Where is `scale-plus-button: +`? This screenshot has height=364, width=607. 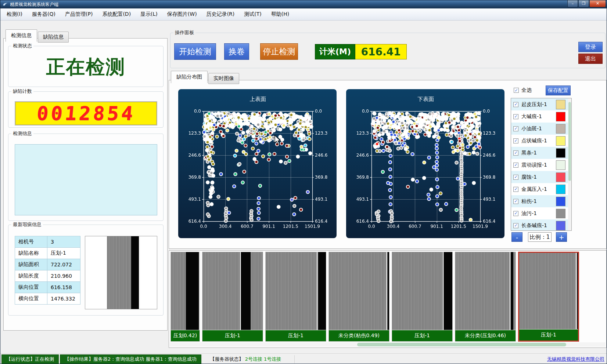 scale-plus-button: + is located at coordinates (561, 237).